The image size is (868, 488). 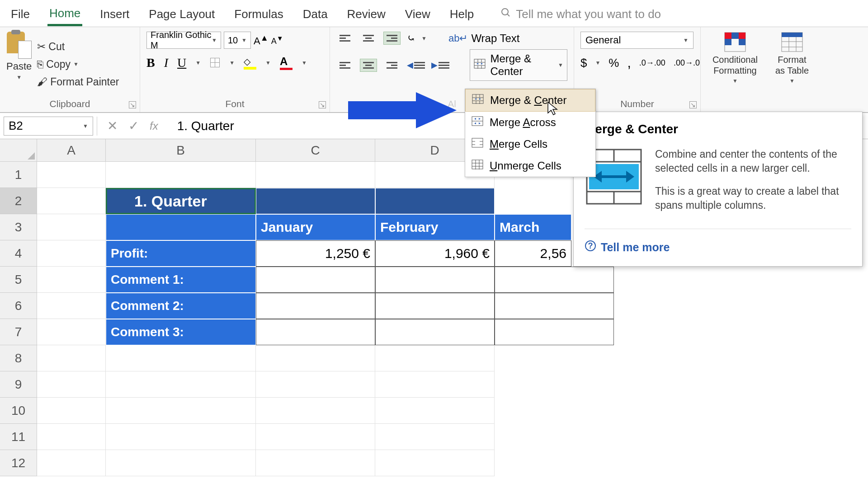 What do you see at coordinates (322, 105) in the screenshot?
I see `font-dialog-launcher: ↘` at bounding box center [322, 105].